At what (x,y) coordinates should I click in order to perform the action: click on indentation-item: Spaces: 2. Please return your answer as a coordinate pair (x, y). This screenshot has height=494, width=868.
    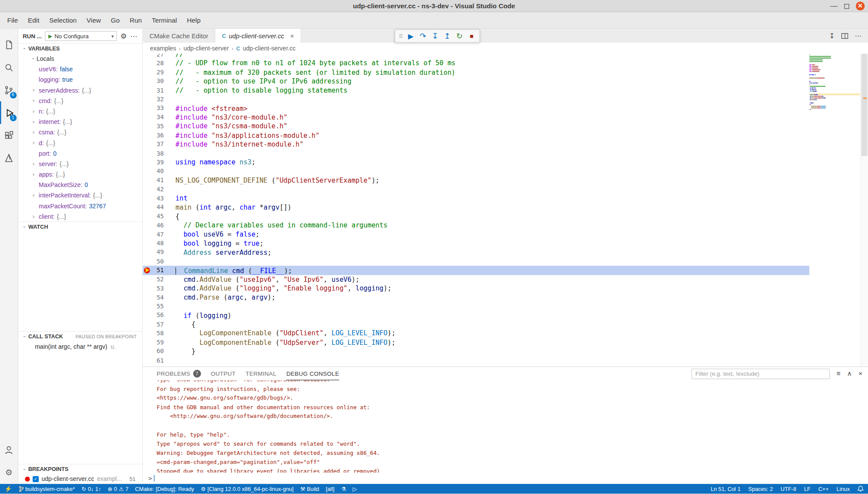
    Looking at the image, I should click on (761, 489).